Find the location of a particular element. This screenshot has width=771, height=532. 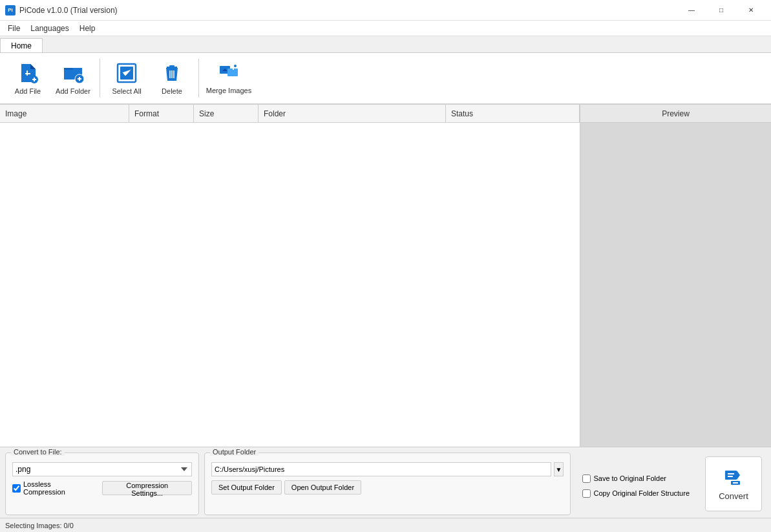

format-select: .png .jpg .bmp .gif .tiff .webp is located at coordinates (102, 469).